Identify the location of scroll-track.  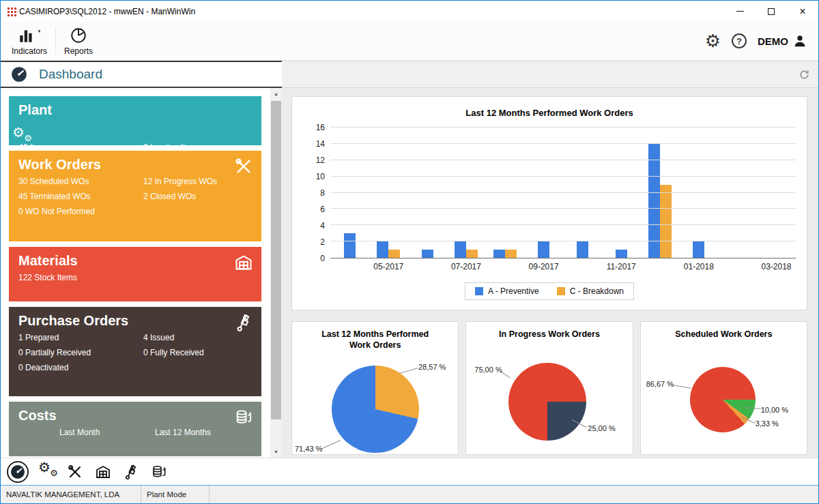
(276, 273).